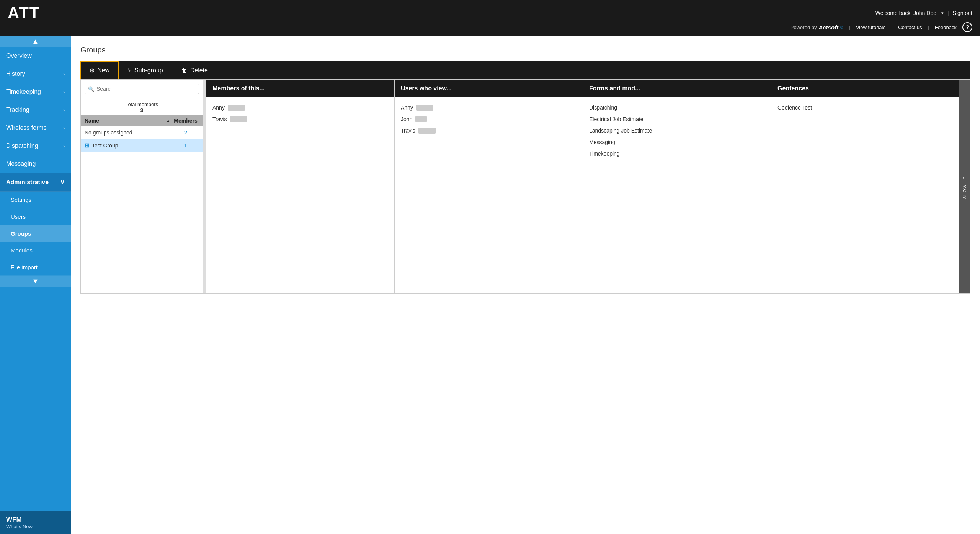 Image resolution: width=980 pixels, height=534 pixels. I want to click on plus-icon: ⊞, so click(87, 146).